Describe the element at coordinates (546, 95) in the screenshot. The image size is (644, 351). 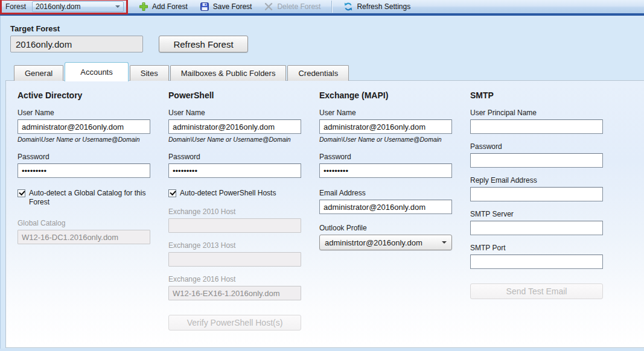
I see `smtp-header: SMTP` at that location.